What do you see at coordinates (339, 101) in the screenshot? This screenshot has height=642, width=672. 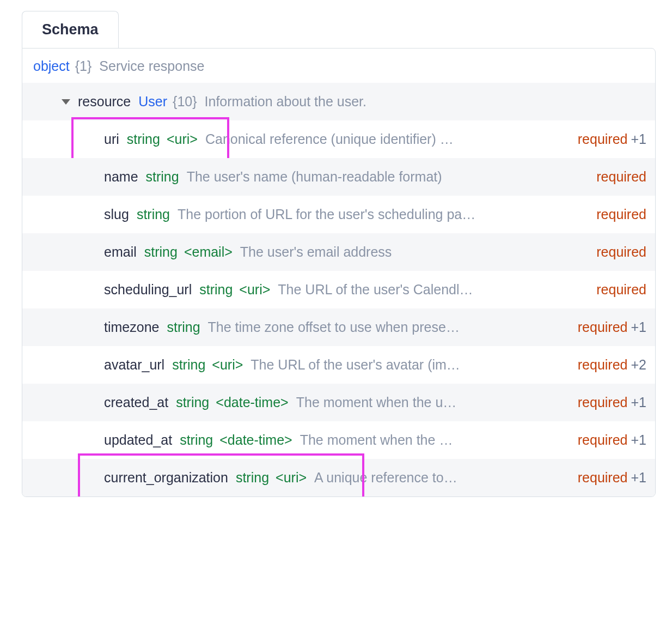 I see `resource-row: resource User {10} Information about the…` at bounding box center [339, 101].